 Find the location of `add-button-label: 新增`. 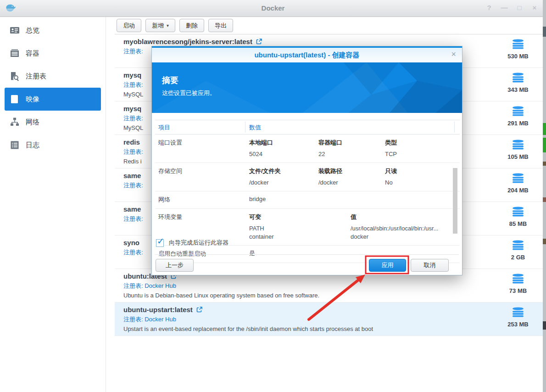

add-button-label: 新增 is located at coordinates (158, 26).